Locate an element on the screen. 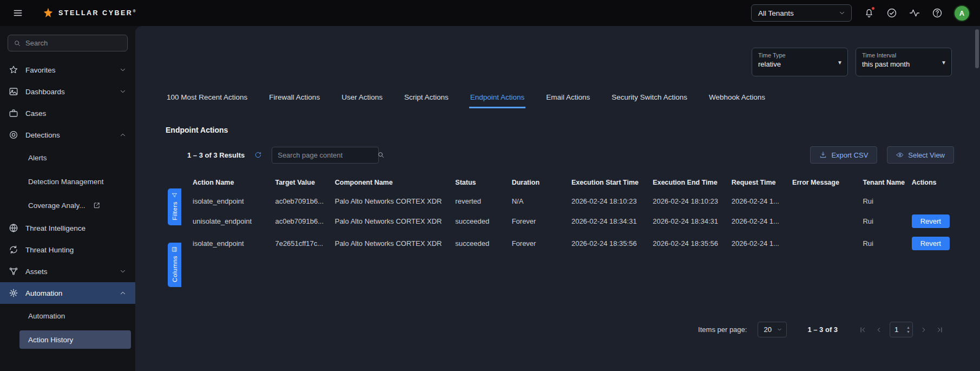  sidebar-item-coverage-analysis: Coverage Analy... is located at coordinates (68, 205).